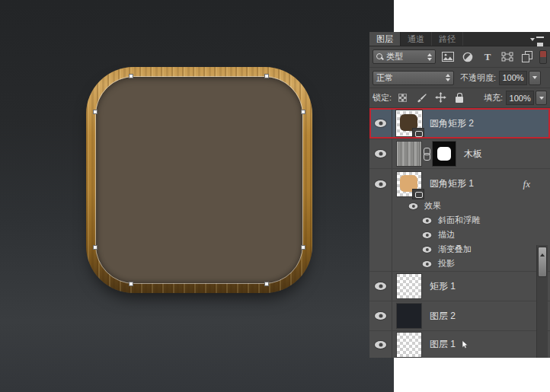 This screenshot has width=550, height=392. I want to click on effect-row-gradient-overlay: 渐变叠加, so click(460, 250).